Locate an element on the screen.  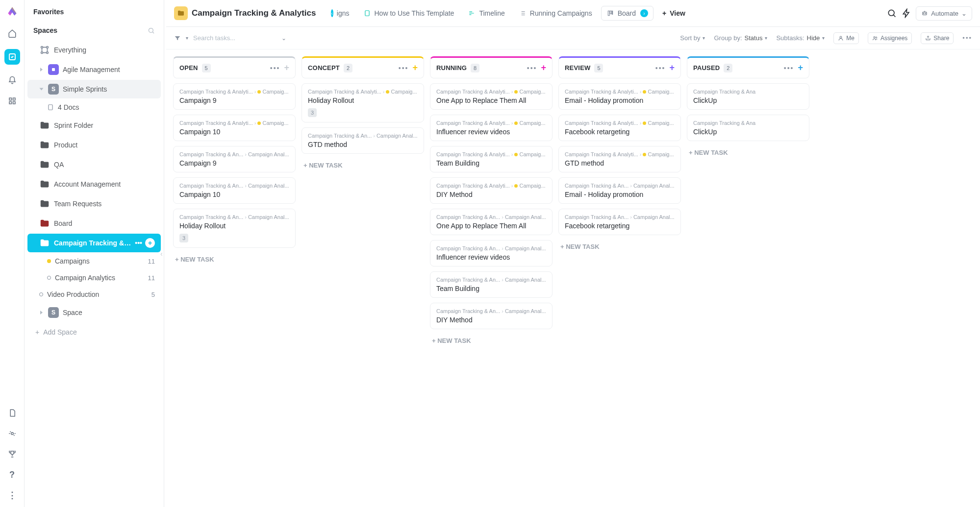
clickup-logo is located at coordinates (12, 11).